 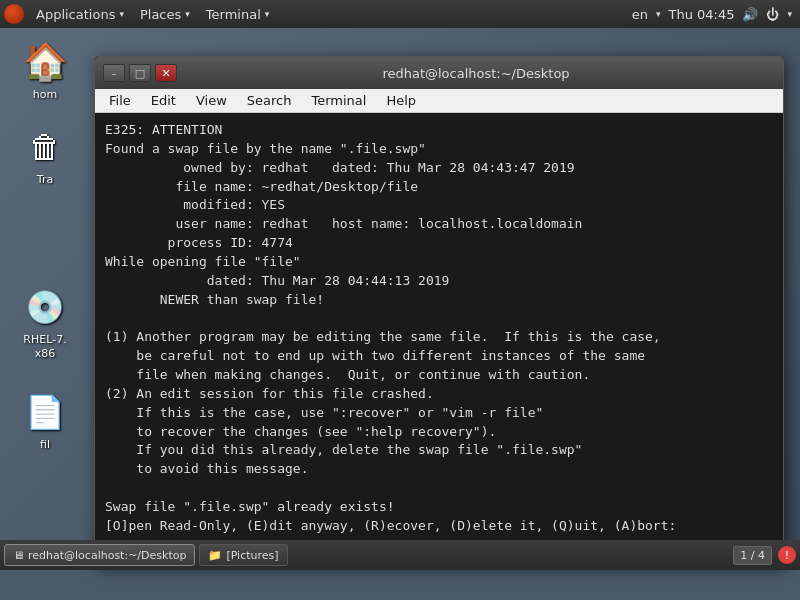 I want to click on places-menu: Places ▾, so click(x=165, y=14).